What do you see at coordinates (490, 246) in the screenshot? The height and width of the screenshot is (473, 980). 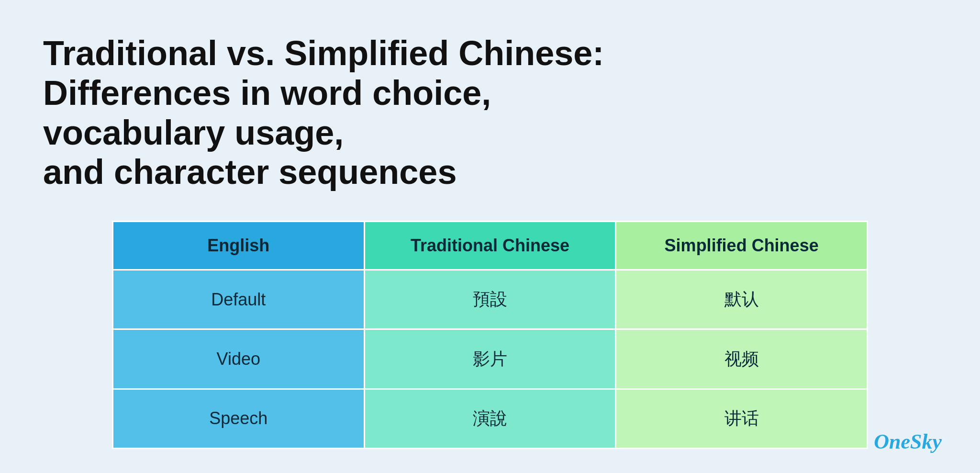 I see `header-traditional: Traditional Chinese` at bounding box center [490, 246].